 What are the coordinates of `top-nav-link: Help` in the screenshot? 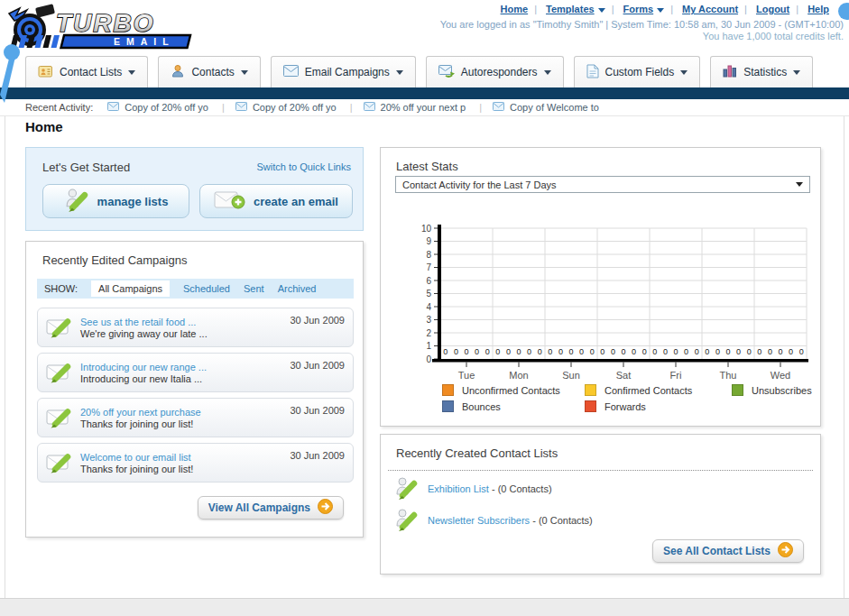 It's located at (818, 9).